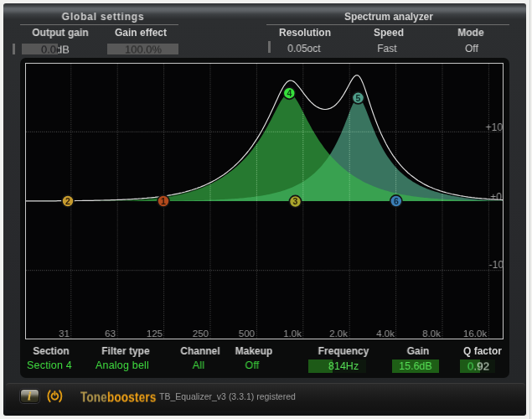  I want to click on svg-text: 5, so click(359, 98).